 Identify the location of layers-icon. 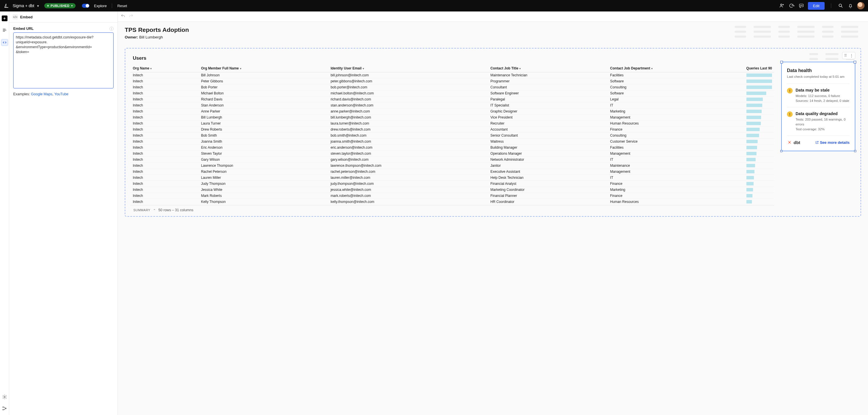
(5, 30).